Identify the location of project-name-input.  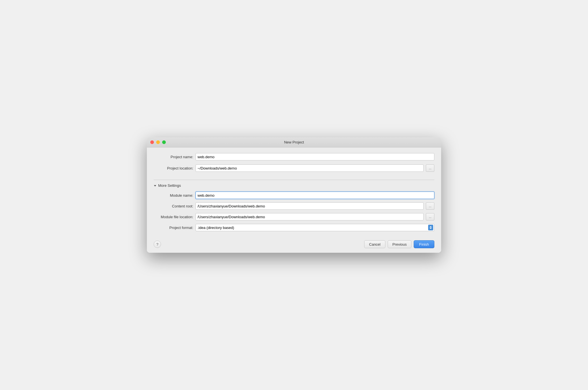
(315, 157).